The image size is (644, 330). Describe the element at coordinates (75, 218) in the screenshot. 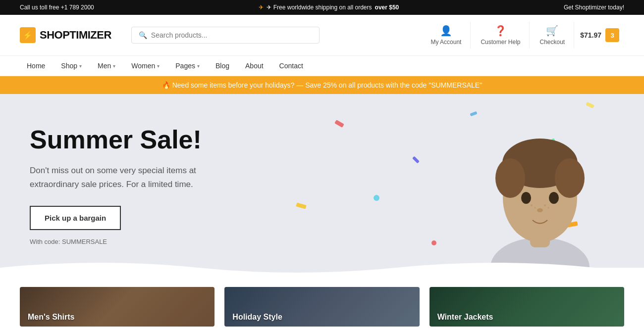

I see `hero-cta-button: Pick up a bargain` at that location.